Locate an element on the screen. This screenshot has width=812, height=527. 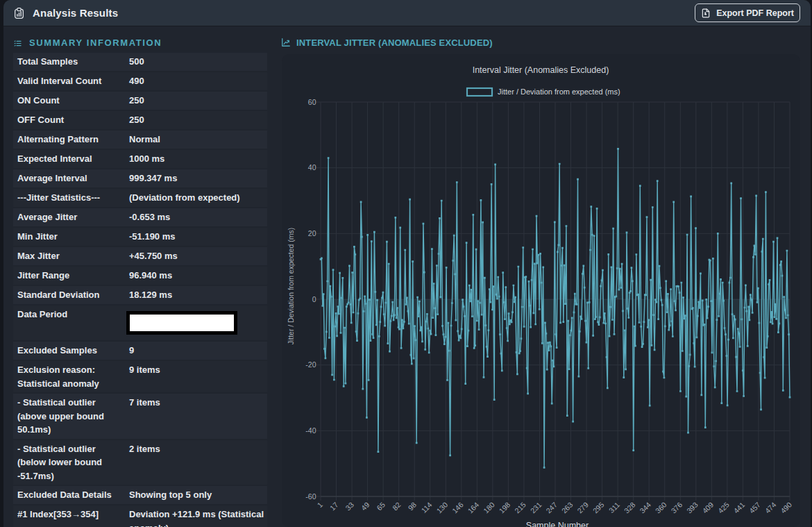
svg-text: 98 is located at coordinates (412, 507).